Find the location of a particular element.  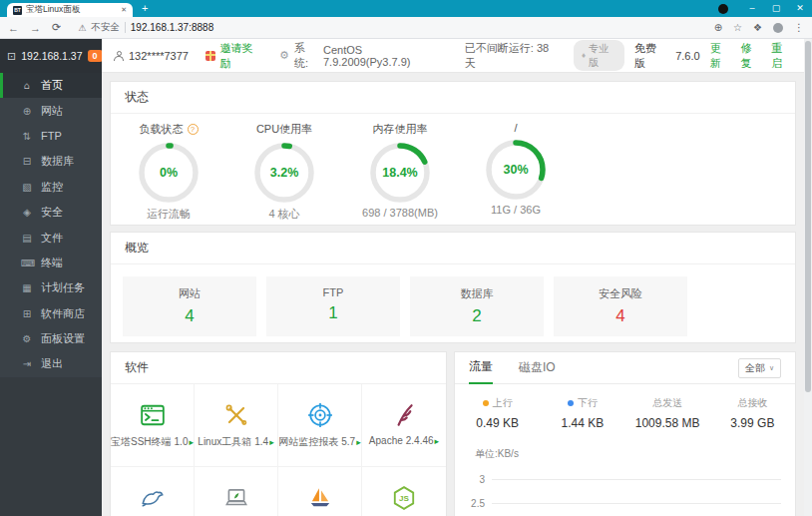

restart-link: 重启 is located at coordinates (782, 56).